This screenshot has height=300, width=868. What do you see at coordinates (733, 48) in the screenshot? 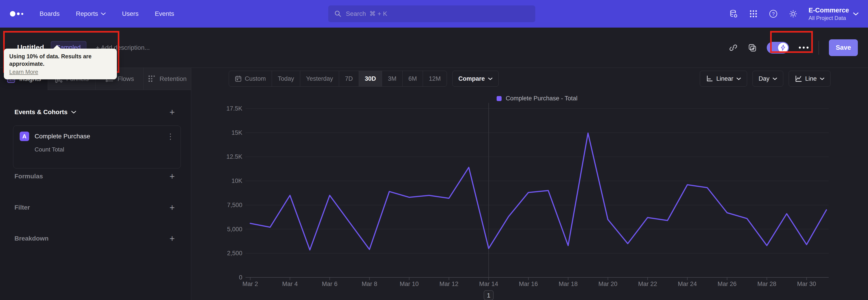
I see `copy-link-icon` at bounding box center [733, 48].